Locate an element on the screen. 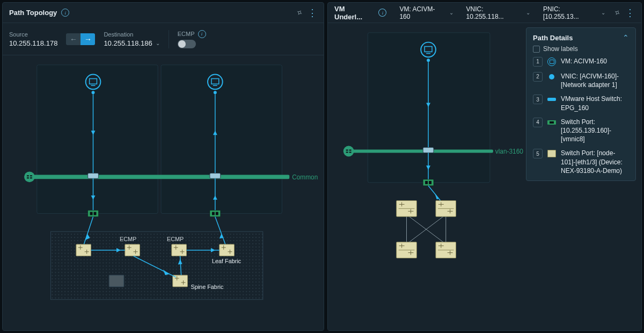  ecmp-label-2: ECMP is located at coordinates (175, 239).